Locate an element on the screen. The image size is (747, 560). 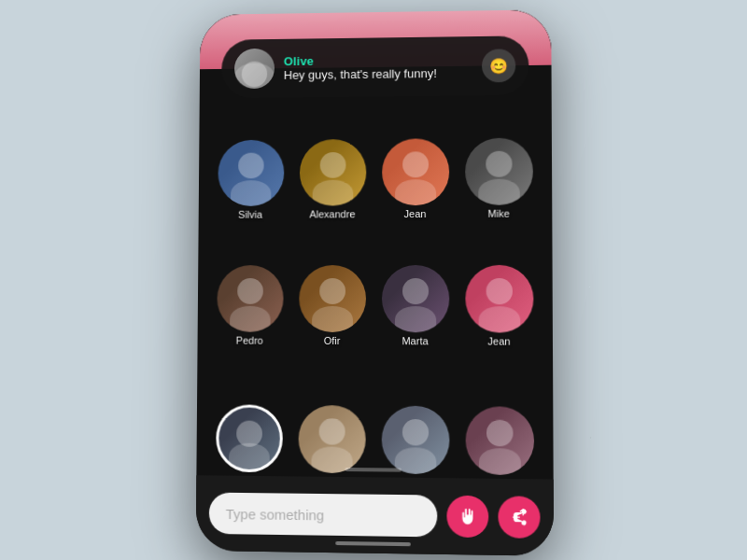
avatar-silvia is located at coordinates (250, 174).